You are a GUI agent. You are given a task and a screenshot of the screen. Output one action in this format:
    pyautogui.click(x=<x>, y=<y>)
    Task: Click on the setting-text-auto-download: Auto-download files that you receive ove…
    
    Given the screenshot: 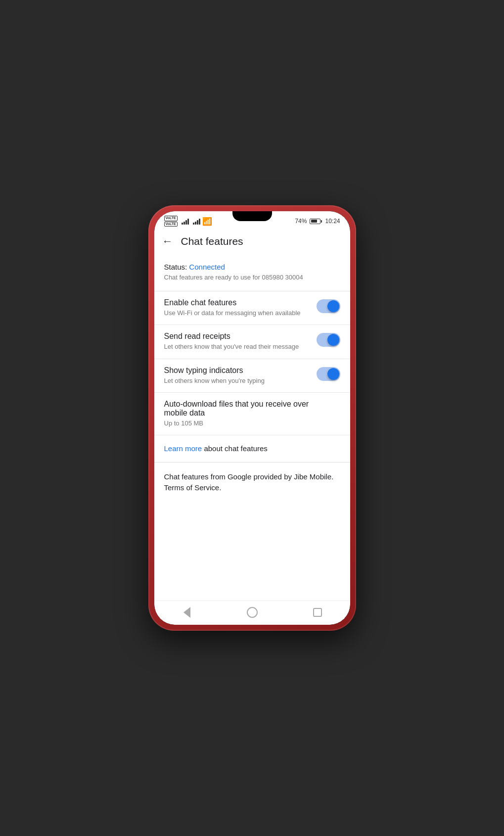 What is the action you would take?
    pyautogui.click(x=252, y=414)
    